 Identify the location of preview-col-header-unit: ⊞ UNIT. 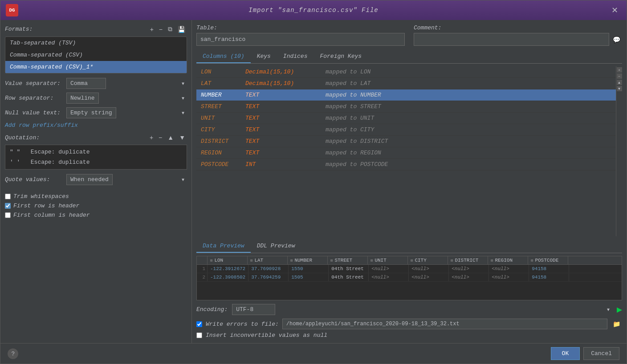
(388, 260).